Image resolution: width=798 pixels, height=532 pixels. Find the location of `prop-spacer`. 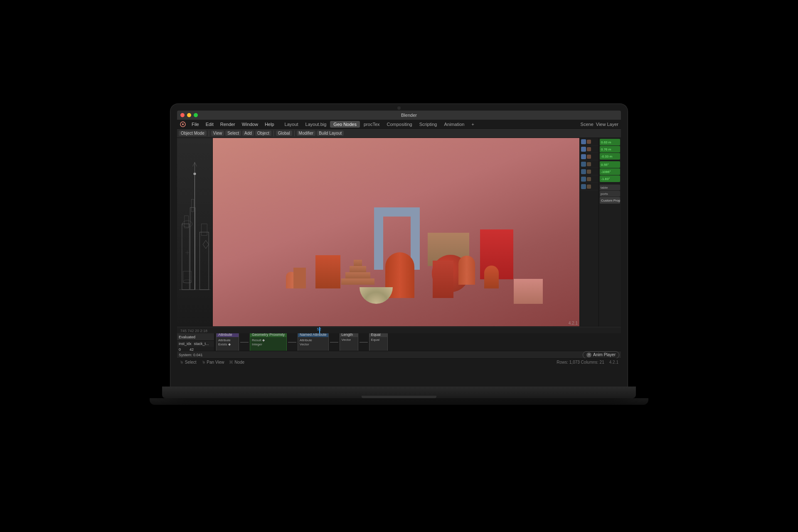

prop-spacer is located at coordinates (610, 160).